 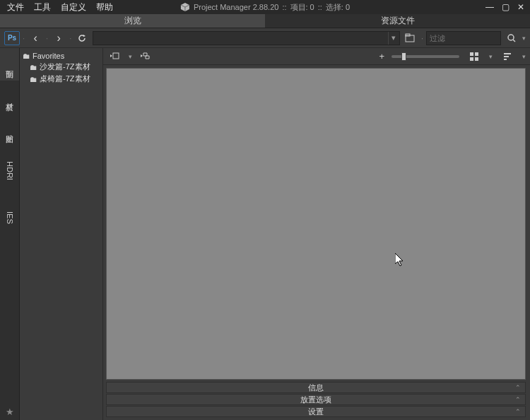 I want to click on panel-info: 信息 ⌃, so click(x=316, y=387).